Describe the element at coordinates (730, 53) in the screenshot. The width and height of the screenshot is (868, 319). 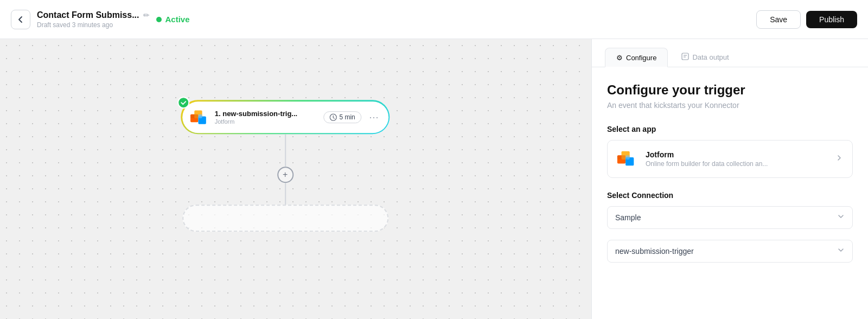
I see `panel-tabs: ⚙ Configure Data output` at that location.